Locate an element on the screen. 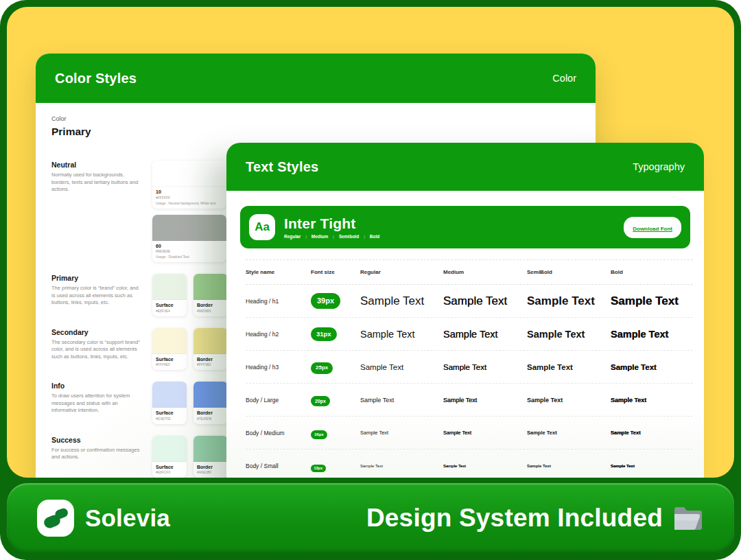 This screenshot has width=741, height=560. section-text: PrimaryThe primary color is “brand” colo… is located at coordinates (102, 290).